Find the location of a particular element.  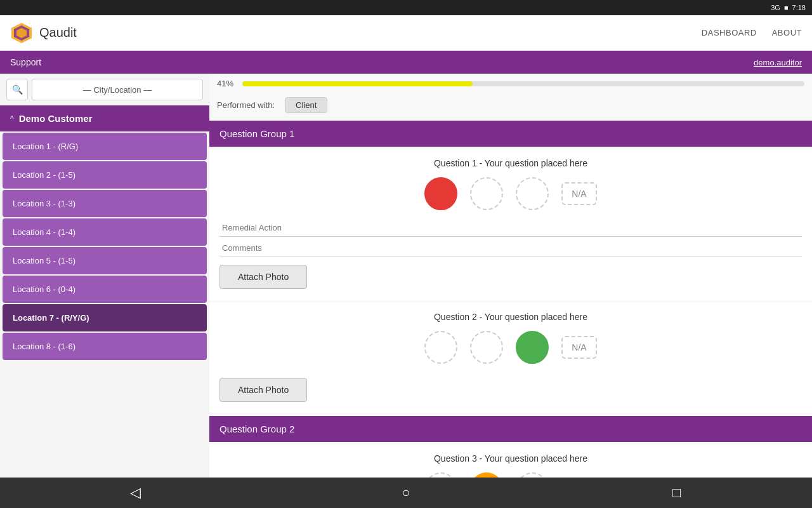

about-link: ABOUT is located at coordinates (787, 33).